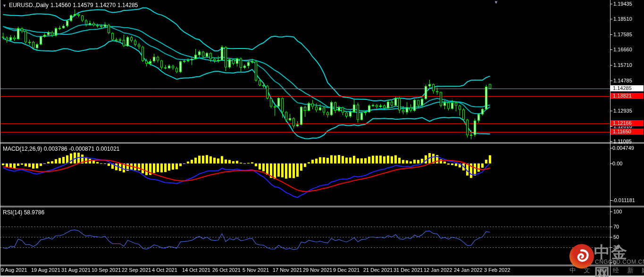  I want to click on ohlc-close: 1.14285, so click(127, 5).